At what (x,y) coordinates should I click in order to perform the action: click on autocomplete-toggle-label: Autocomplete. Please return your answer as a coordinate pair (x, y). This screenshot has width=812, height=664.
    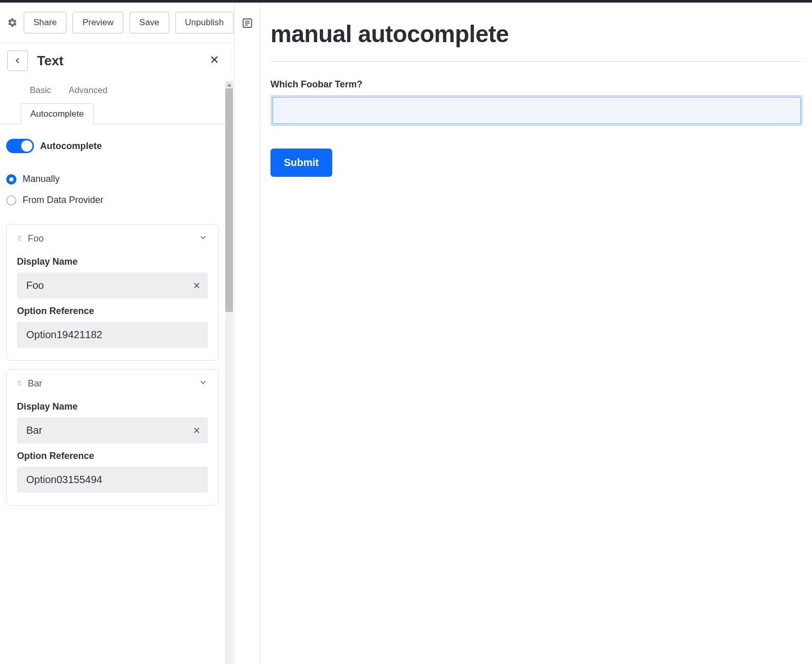
    Looking at the image, I should click on (71, 146).